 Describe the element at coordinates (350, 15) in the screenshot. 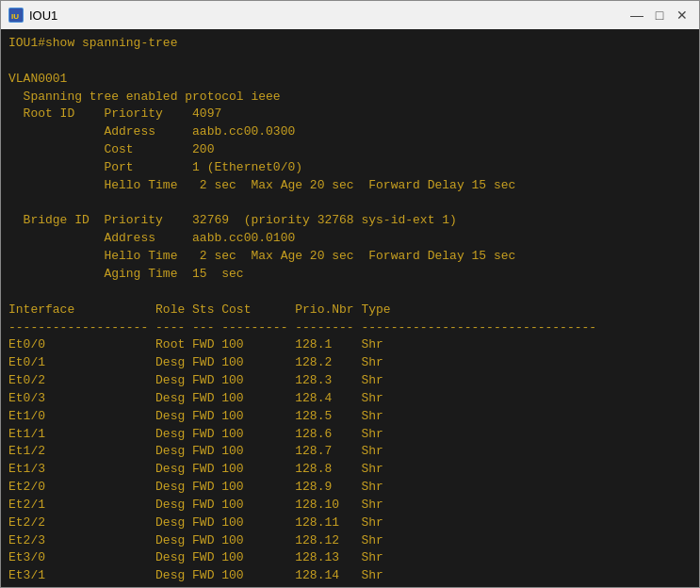

I see `titlebar: IU IOU1 — □ ✕` at that location.